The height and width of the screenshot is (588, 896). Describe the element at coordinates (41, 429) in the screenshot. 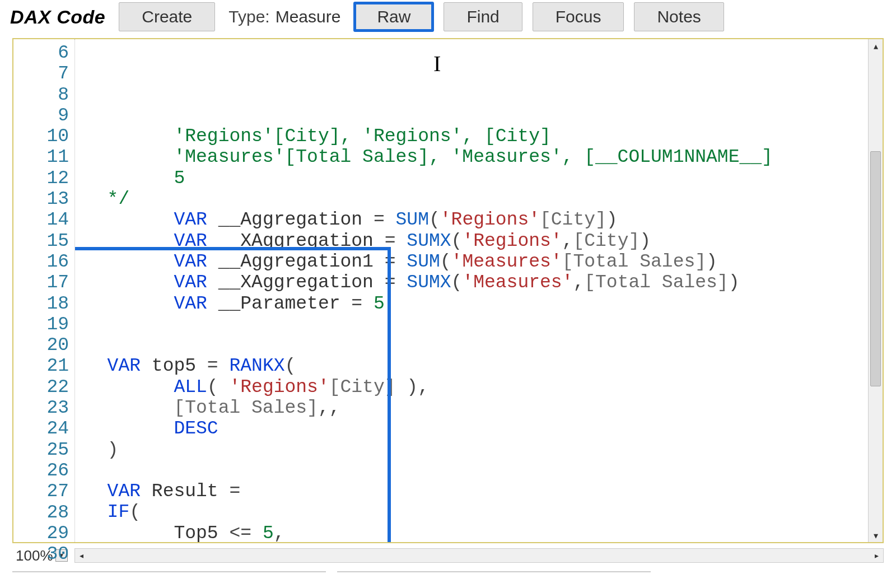

I see `line-number: 24` at that location.